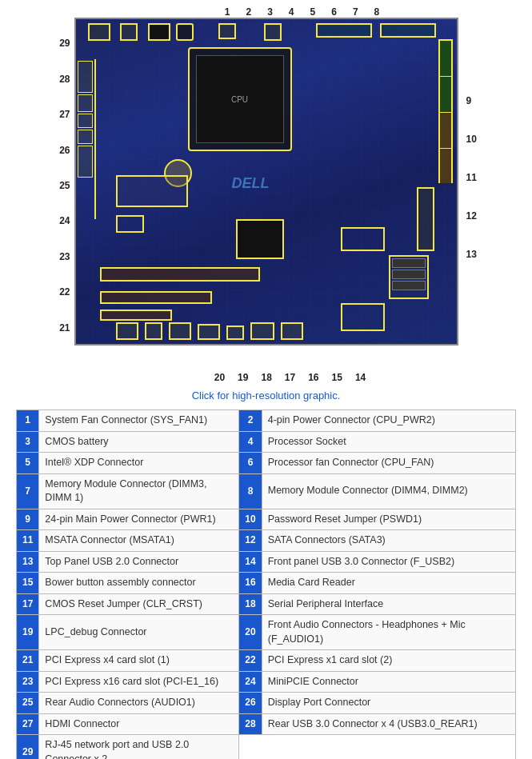  Describe the element at coordinates (270, 12) in the screenshot. I see `num-top-3: 3` at that location.